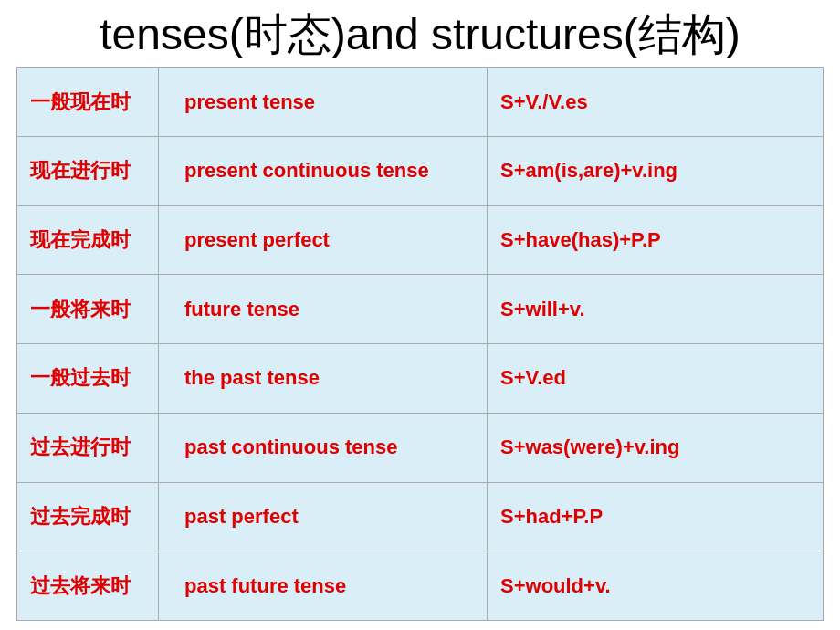 Image resolution: width=840 pixels, height=630 pixels. Describe the element at coordinates (656, 517) in the screenshot. I see `structure-term: S+had+P.P` at that location.